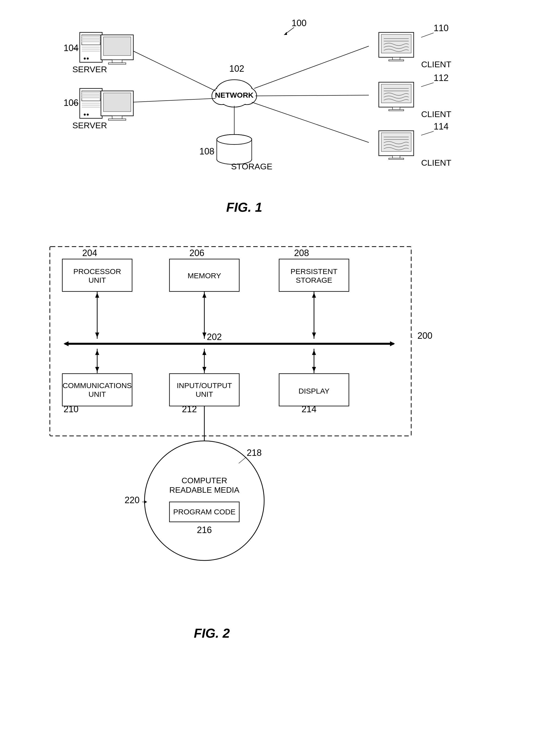  Describe the element at coordinates (204, 512) in the screenshot. I see `program-code-label: PROGRAM CODE` at that location.